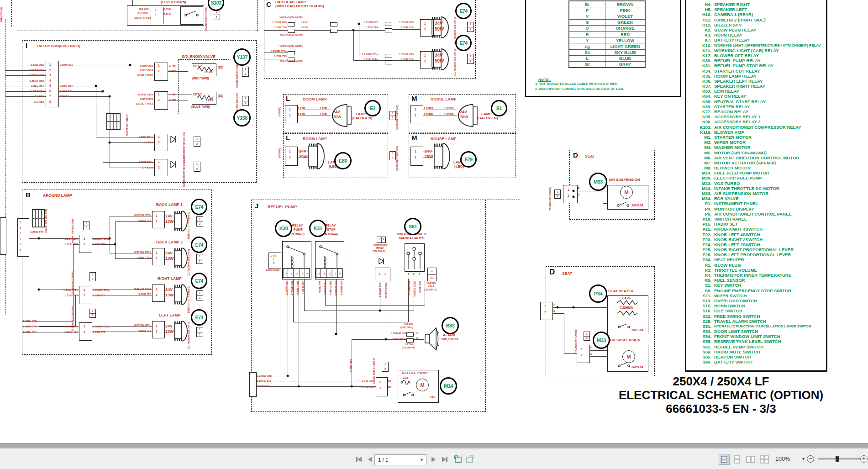 This screenshot has width=868, height=469. I want to click on legend-item: H12.BUZZER 24 V, so click(756, 25).